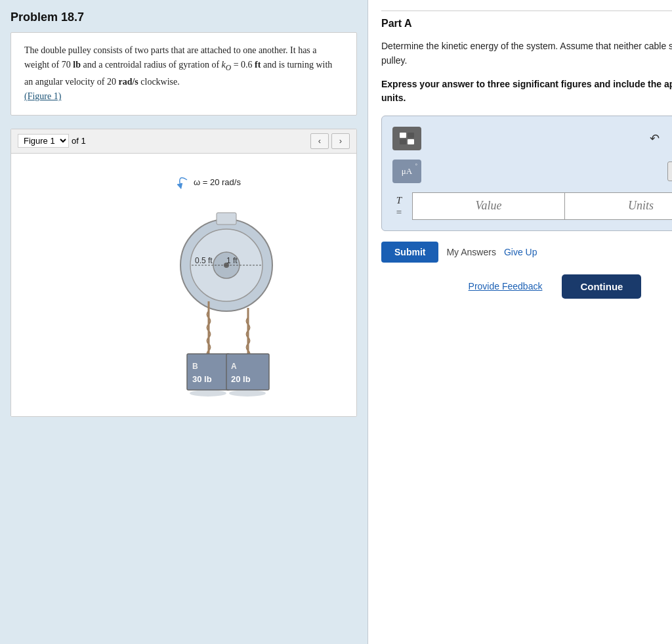 This screenshot has width=672, height=644. What do you see at coordinates (532, 171) in the screenshot?
I see `answer-toolbar-row2: μA ° ?` at bounding box center [532, 171].